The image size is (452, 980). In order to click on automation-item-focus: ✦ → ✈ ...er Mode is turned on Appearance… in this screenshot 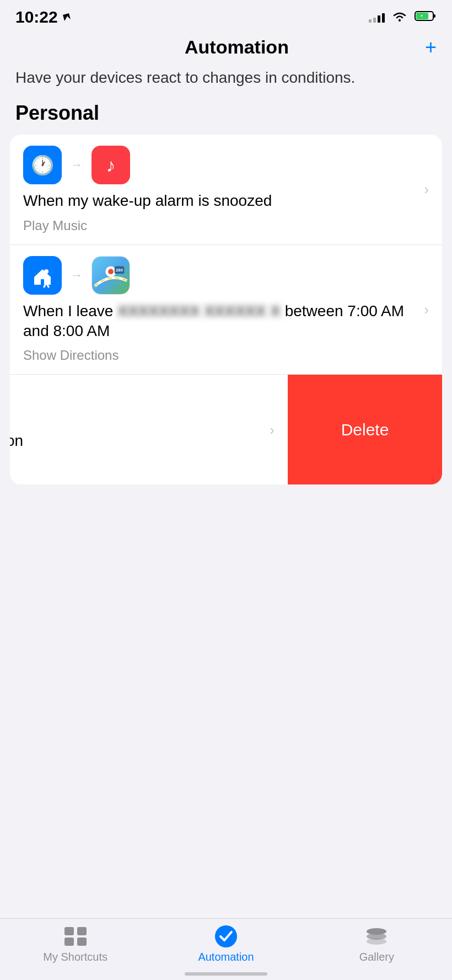, I will do `click(149, 429)`.